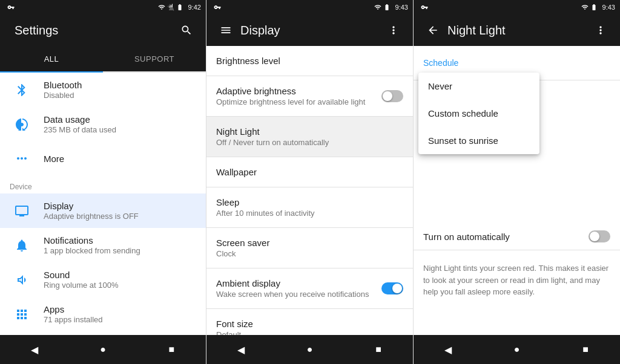 Image resolution: width=620 pixels, height=364 pixels. I want to click on brightness-item: Brightness level, so click(310, 61).